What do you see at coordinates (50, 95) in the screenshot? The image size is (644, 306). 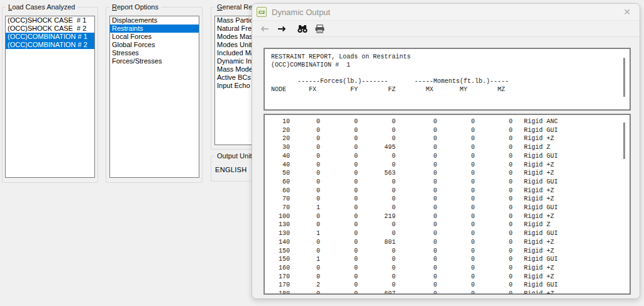 I see `group-load-cases-analyzed: Load Cases Analyzed (OCC)SHOCK CASE # 1(…` at bounding box center [50, 95].